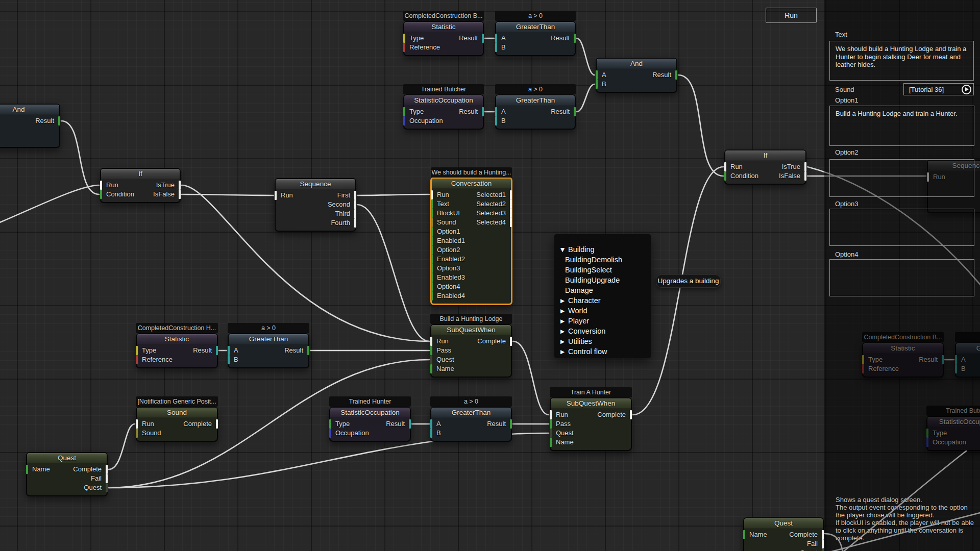 Image resolution: width=980 pixels, height=551 pixels. Describe the element at coordinates (579, 321) in the screenshot. I see `menu-item-label: Player` at that location.